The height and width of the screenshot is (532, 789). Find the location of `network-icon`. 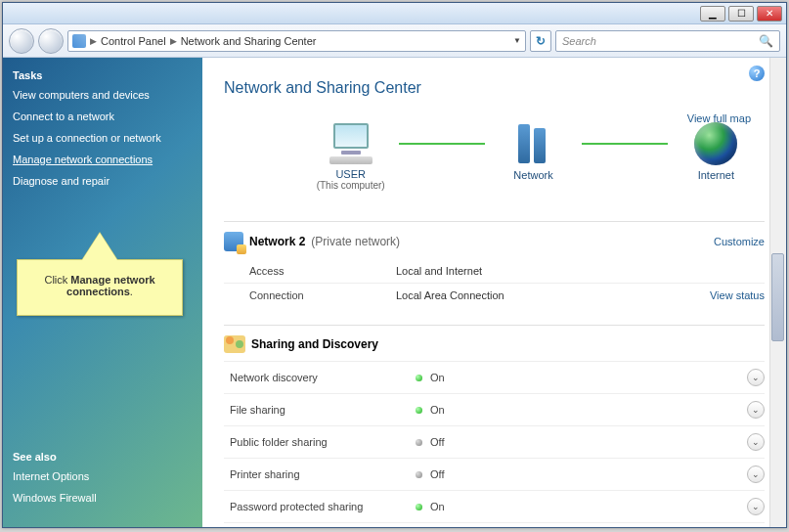

network-icon is located at coordinates (234, 242).